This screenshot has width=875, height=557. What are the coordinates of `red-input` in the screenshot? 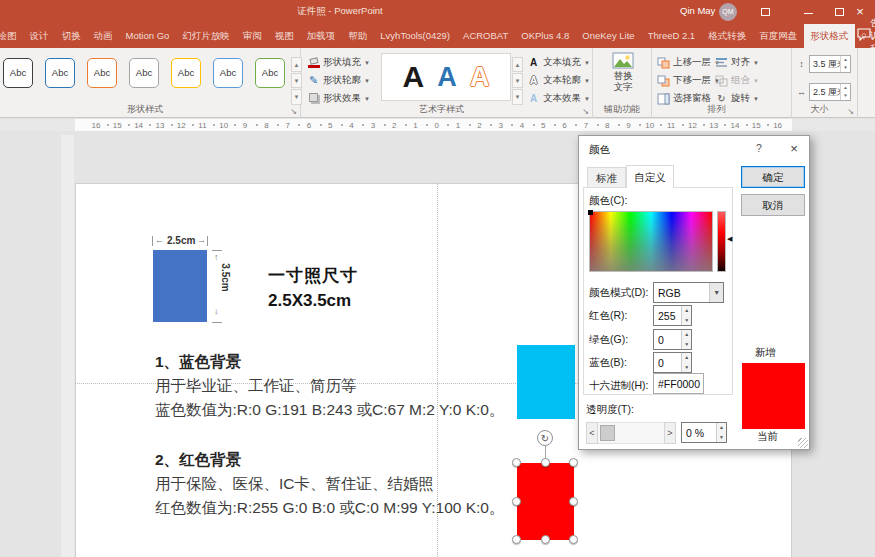 It's located at (668, 316).